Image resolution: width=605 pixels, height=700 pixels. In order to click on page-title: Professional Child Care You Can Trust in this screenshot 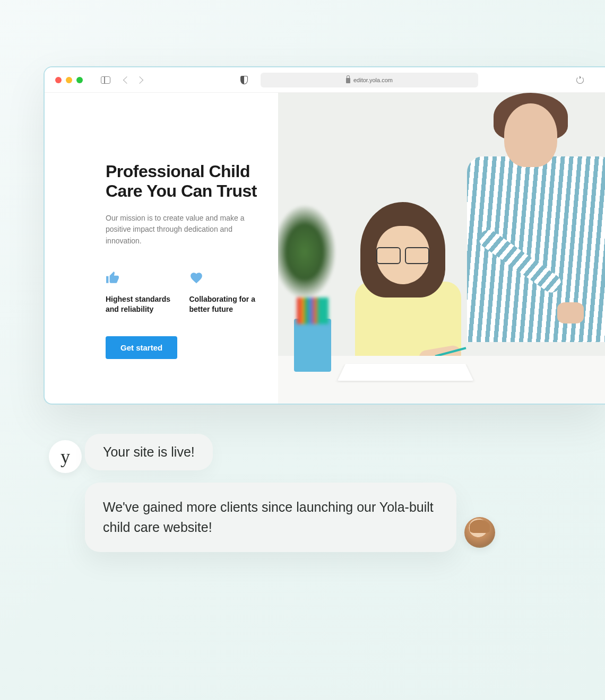, I will do `click(182, 181)`.